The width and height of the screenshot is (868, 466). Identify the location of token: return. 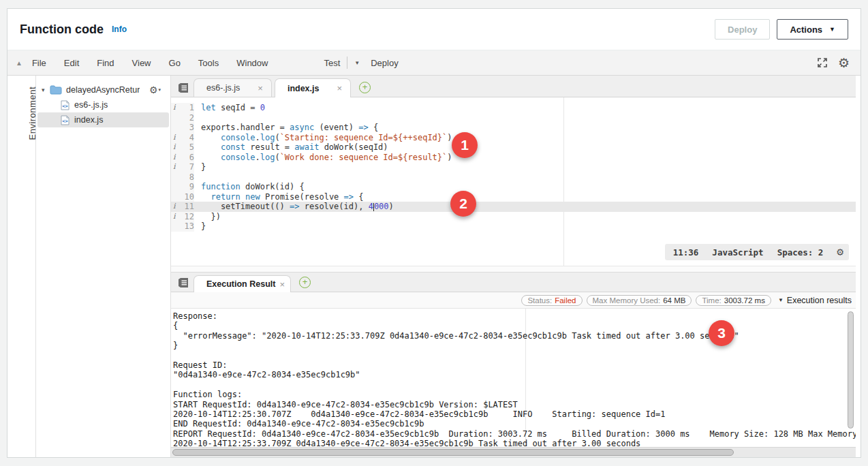
(225, 197).